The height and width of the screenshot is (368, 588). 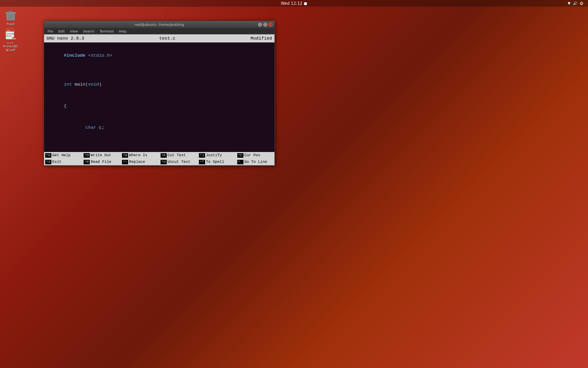 What do you see at coordinates (159, 97) in the screenshot?
I see `code-editor: #include <stdio.h> int main(void) { char…` at bounding box center [159, 97].